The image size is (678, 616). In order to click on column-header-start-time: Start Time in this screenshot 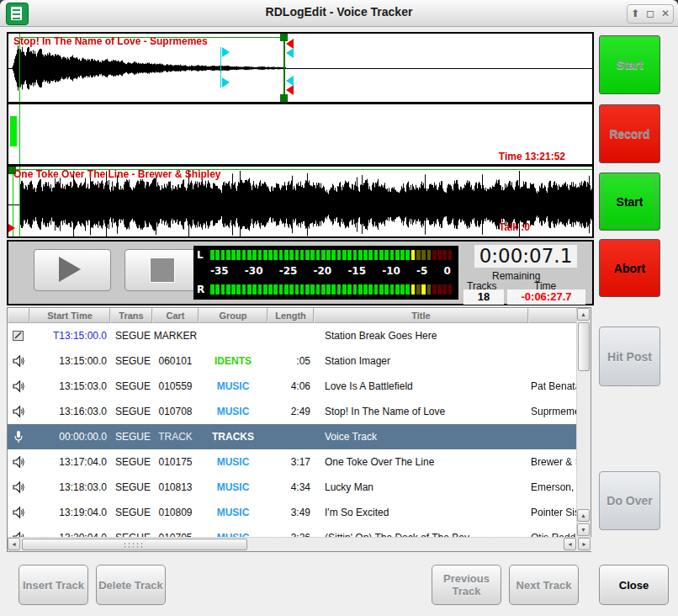, I will do `click(70, 316)`.